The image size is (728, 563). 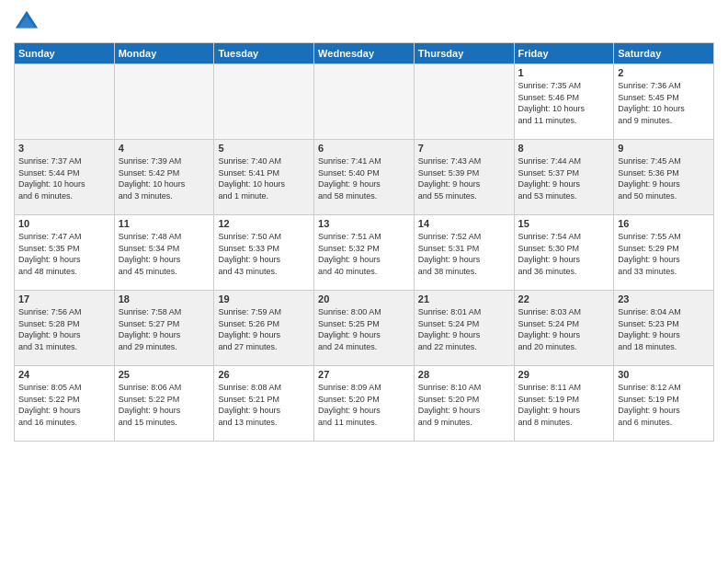 I want to click on calendar-cell: 28Sunrise: 8:10 AM Sunset: 5:20 PM Dayli…, so click(x=463, y=404).